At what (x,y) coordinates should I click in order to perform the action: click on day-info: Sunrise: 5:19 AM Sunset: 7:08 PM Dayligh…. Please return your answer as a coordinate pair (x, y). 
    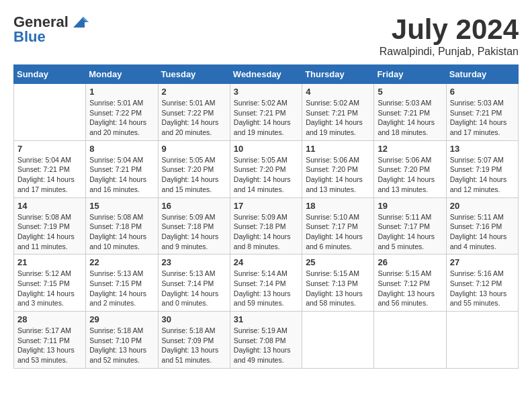
    Looking at the image, I should click on (266, 345).